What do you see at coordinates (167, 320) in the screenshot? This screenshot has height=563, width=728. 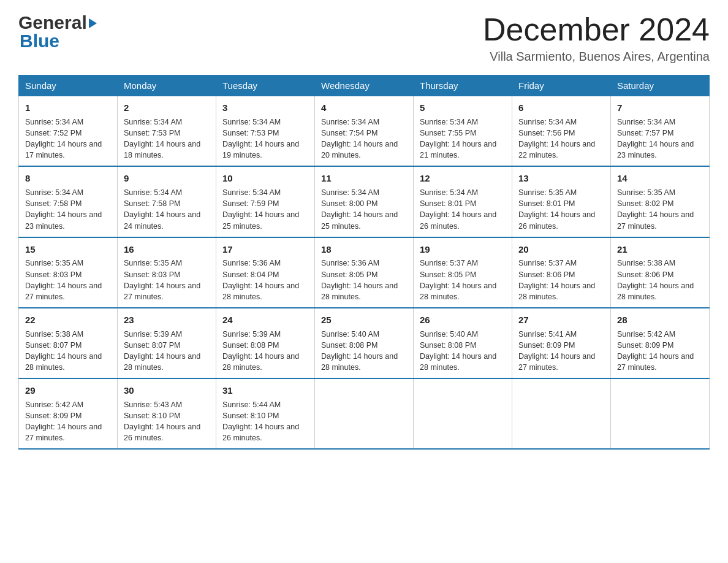 I see `day-number: 23` at bounding box center [167, 320].